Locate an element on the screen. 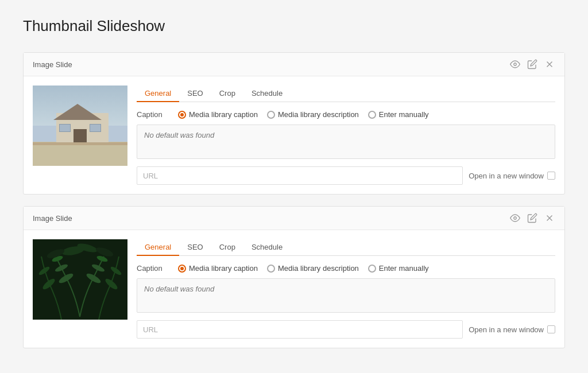 The width and height of the screenshot is (588, 373). radio-media-caption-2: Media library caption is located at coordinates (218, 269).